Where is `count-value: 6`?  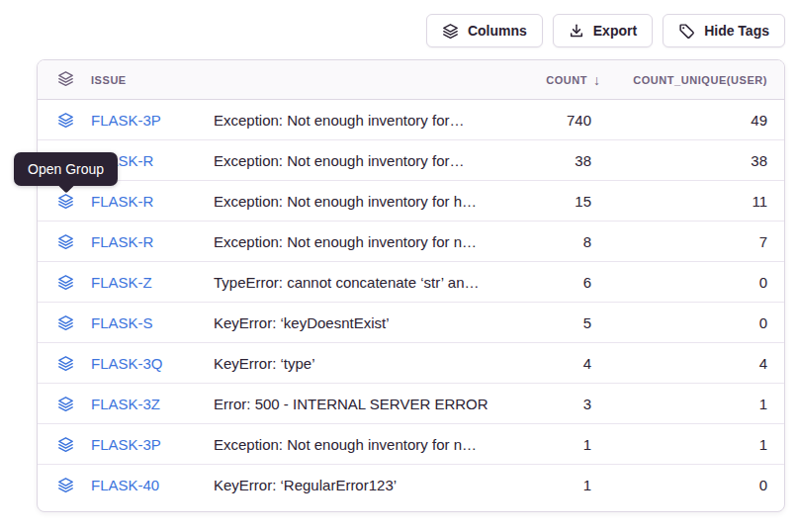
count-value: 6 is located at coordinates (547, 283).